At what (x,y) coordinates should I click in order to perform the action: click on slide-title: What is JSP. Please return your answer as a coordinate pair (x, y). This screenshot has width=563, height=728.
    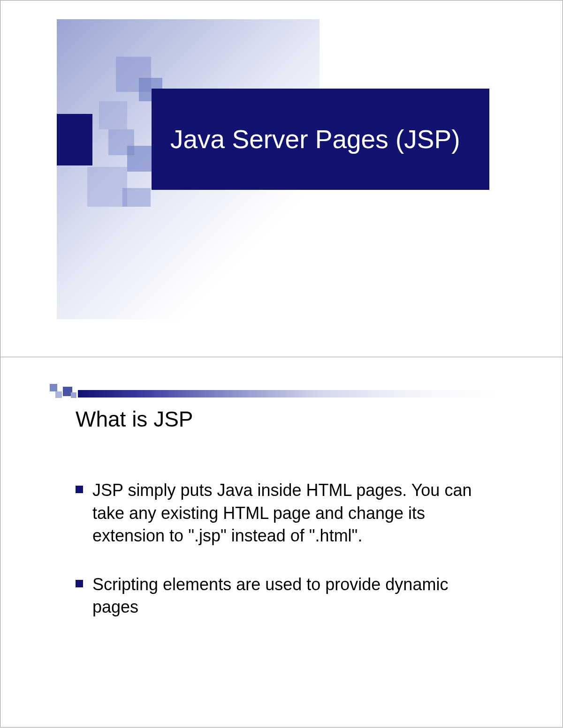
    Looking at the image, I should click on (134, 419).